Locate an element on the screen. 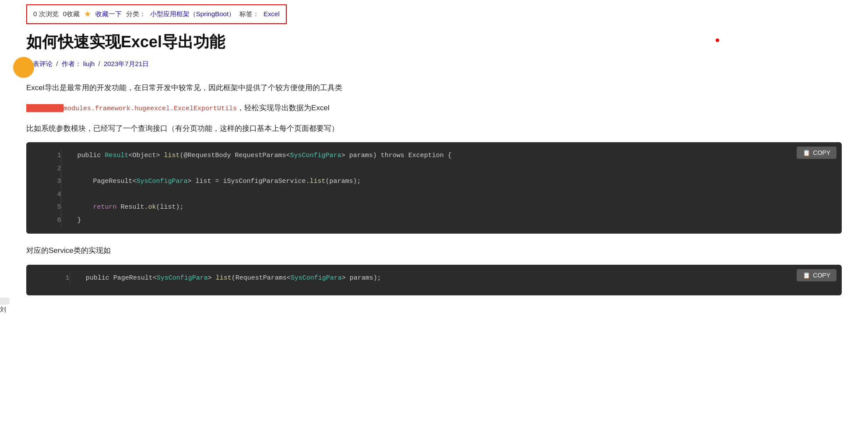 This screenshot has height=424, width=868. copy-button-2: 📋 COPY is located at coordinates (817, 275).